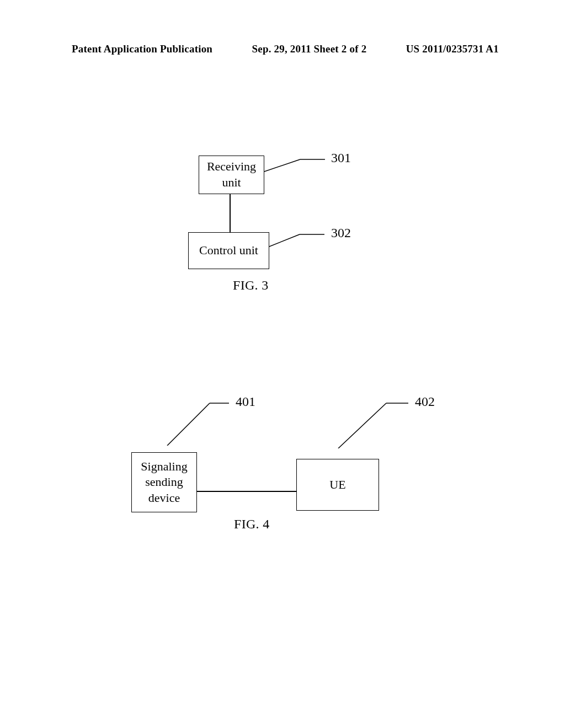  I want to click on page-header: Patent Application Publication Sep. 29, …, so click(282, 49).